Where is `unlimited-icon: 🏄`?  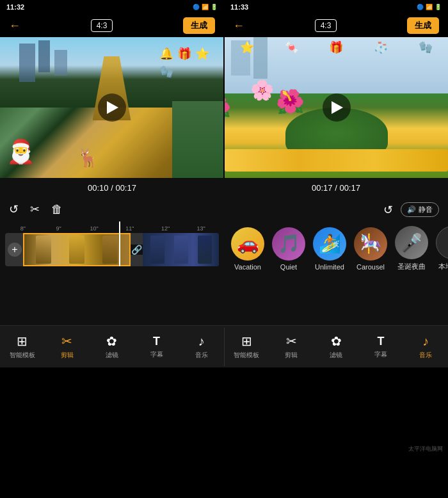
unlimited-icon: 🏄 is located at coordinates (330, 243).